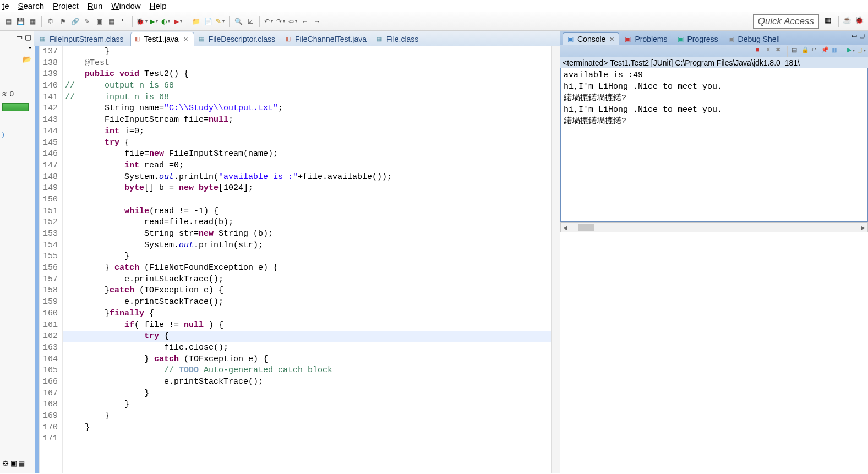  I want to click on chevron-down-icon: ▾, so click(30, 47).